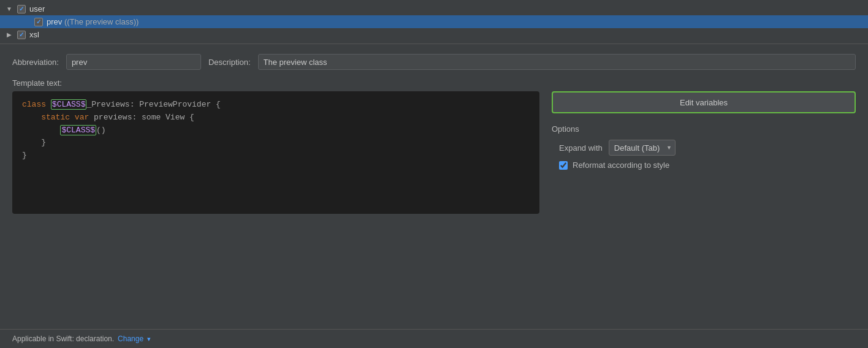 The height and width of the screenshot is (348, 868). Describe the element at coordinates (704, 148) in the screenshot. I see `expand-with-row: Expand with Default (Tab) Tab Enter Spac…` at that location.